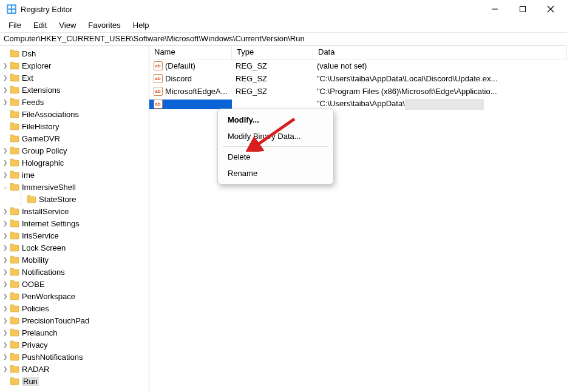 Image resolution: width=567 pixels, height=392 pixels. What do you see at coordinates (12, 9) in the screenshot?
I see `app-icon` at bounding box center [12, 9].